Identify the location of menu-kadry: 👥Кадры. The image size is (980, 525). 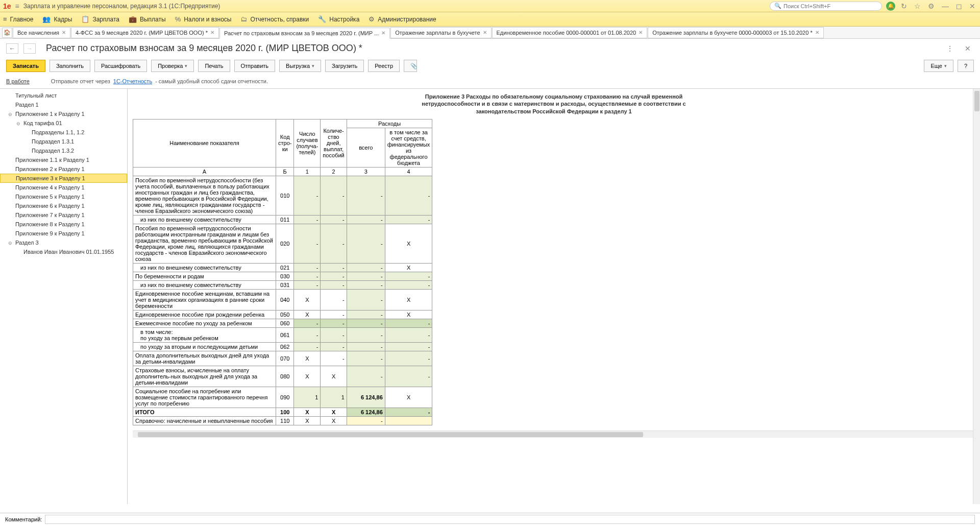
(57, 19).